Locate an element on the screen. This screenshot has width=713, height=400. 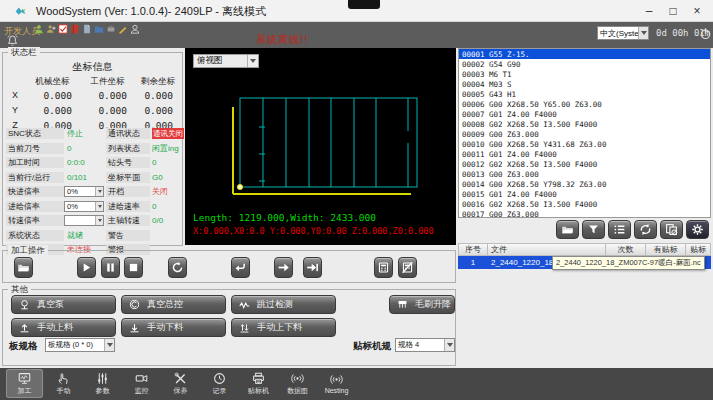
user-green-icon is located at coordinates (39, 29).